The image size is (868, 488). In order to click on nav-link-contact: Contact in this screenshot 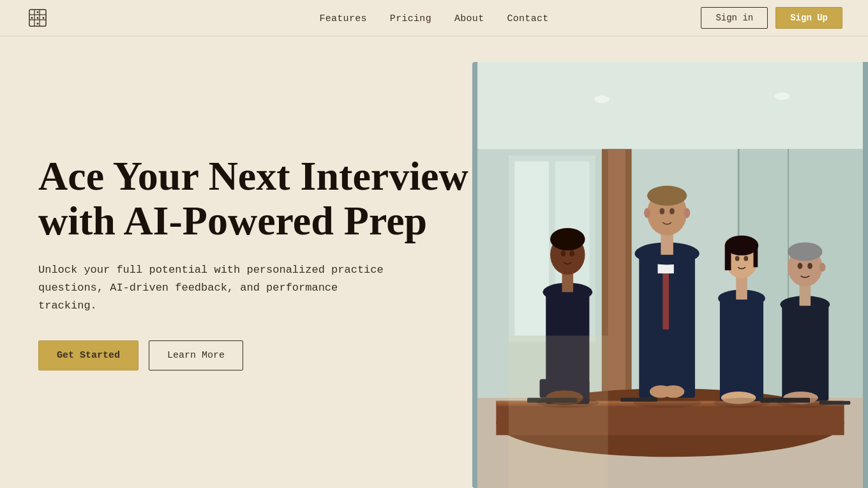, I will do `click(527, 19)`.